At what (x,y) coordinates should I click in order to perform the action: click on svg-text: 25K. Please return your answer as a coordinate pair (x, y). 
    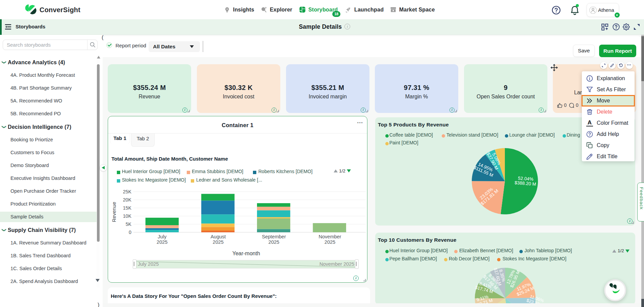
    Looking at the image, I should click on (127, 192).